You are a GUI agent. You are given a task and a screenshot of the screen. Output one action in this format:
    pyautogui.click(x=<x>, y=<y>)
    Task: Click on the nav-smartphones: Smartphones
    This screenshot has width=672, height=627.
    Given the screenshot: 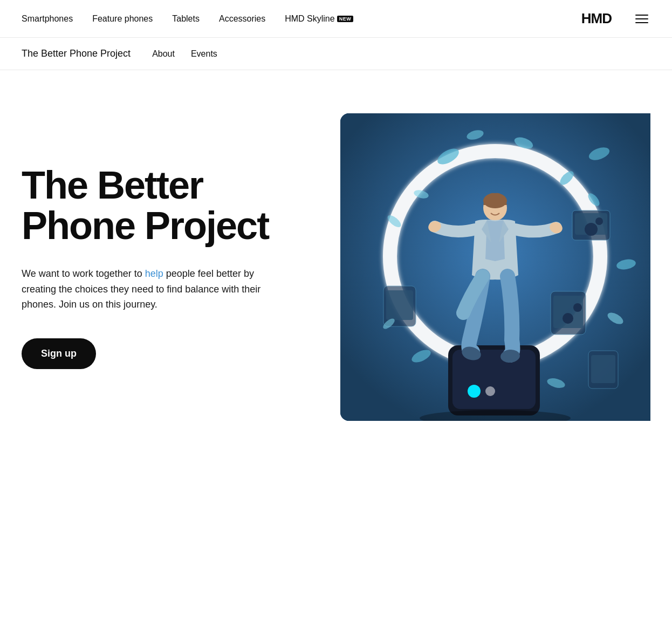 What is the action you would take?
    pyautogui.click(x=47, y=19)
    